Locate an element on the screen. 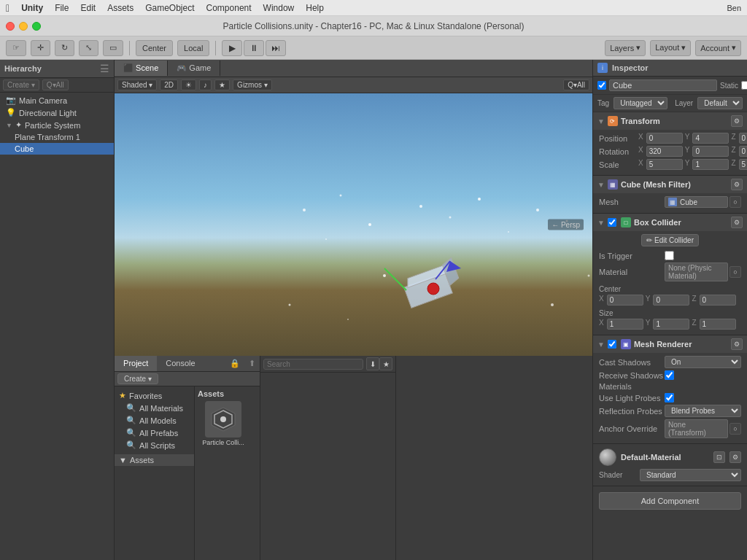 This screenshot has width=747, height=560. local-button: Local is located at coordinates (193, 48).